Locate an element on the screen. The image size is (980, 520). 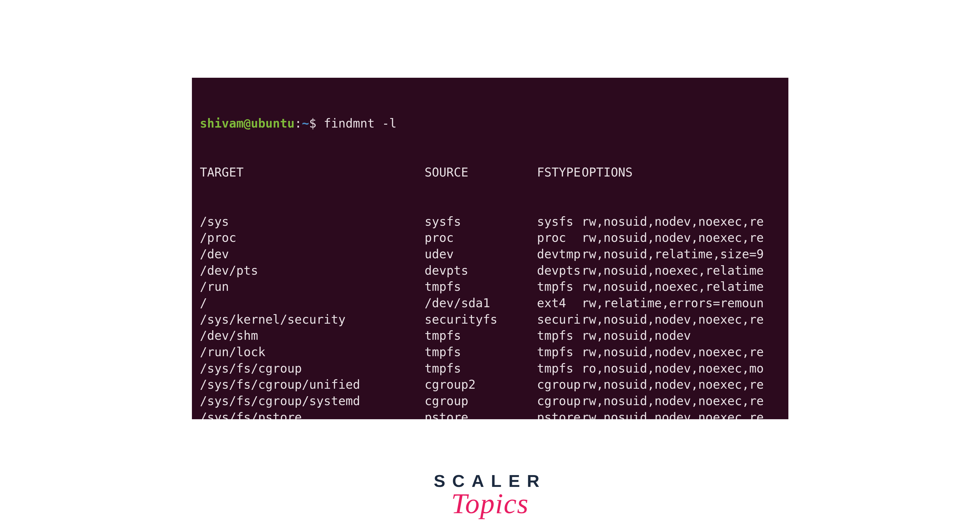
command-text: findmnt -l is located at coordinates (360, 123).